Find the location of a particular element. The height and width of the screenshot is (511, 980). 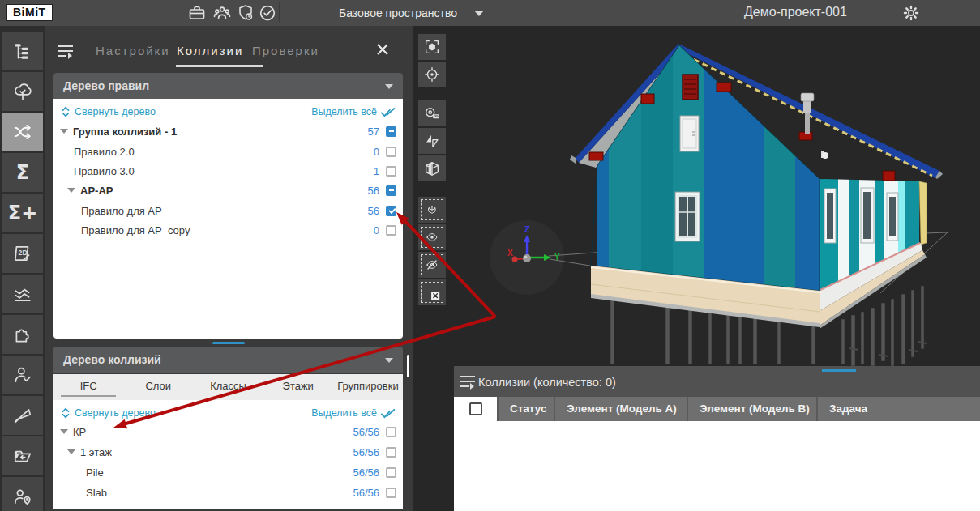

model-structure-icon is located at coordinates (23, 51).